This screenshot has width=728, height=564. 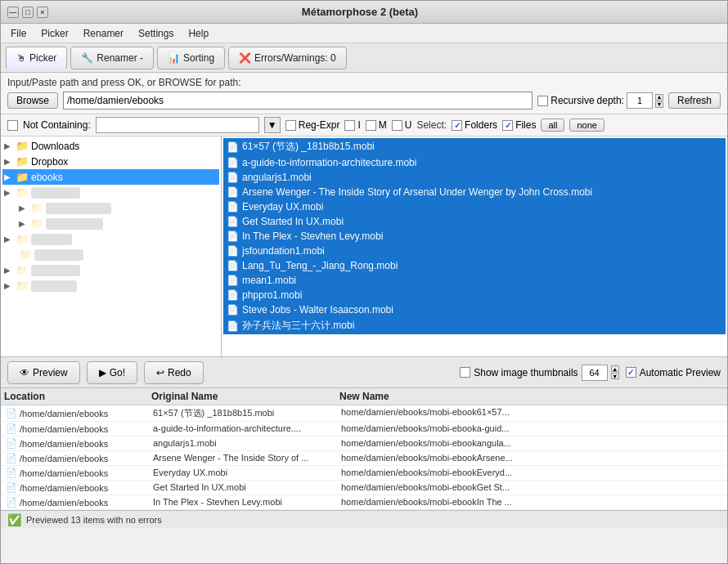 What do you see at coordinates (111, 270) in the screenshot?
I see `tree-item-9: ▶ 📁 blur` at bounding box center [111, 270].